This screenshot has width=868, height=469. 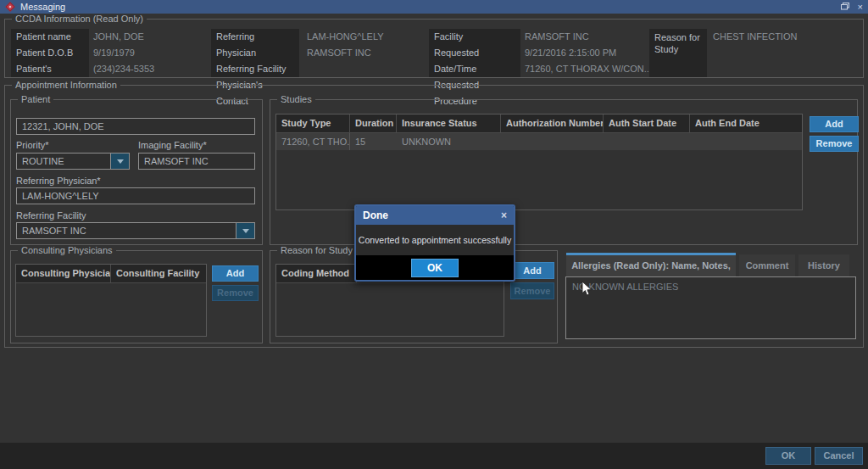 I want to click on column-header: Insurance Status, so click(x=449, y=124).